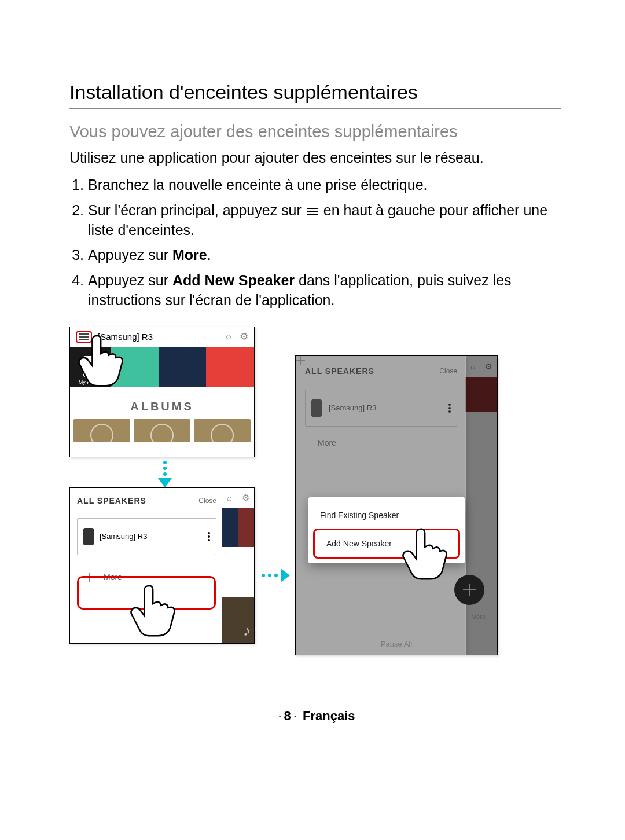 Image resolution: width=625 pixels, height=840 pixels. Describe the element at coordinates (162, 392) in the screenshot. I see `screenshot-main-app: [Samsung] R3 ⌕ ⚙ My Phone ALBUMS` at that location.